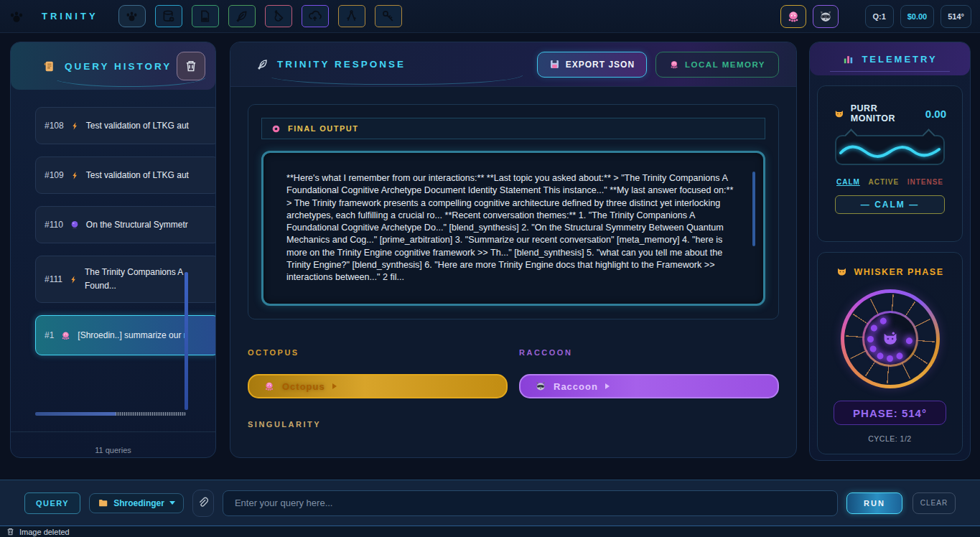 This screenshot has height=537, width=980. What do you see at coordinates (260, 16) in the screenshot?
I see `top-nav` at bounding box center [260, 16].